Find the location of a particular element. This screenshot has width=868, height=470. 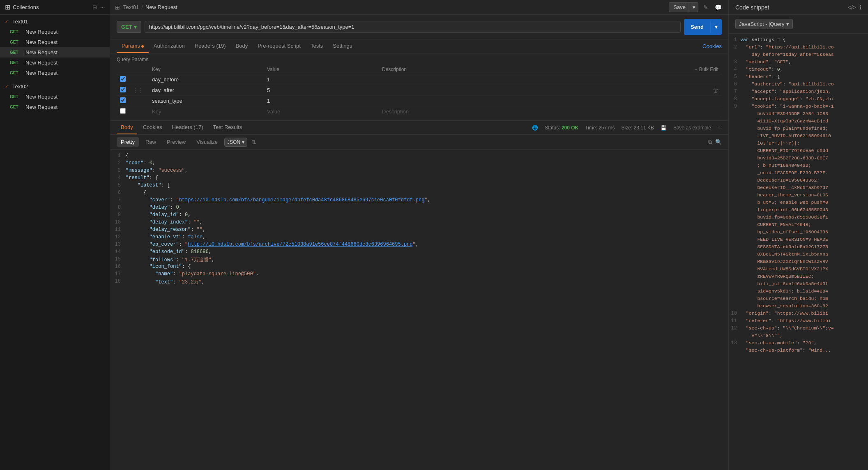

delete-param-1: 🗑 is located at coordinates (716, 90).